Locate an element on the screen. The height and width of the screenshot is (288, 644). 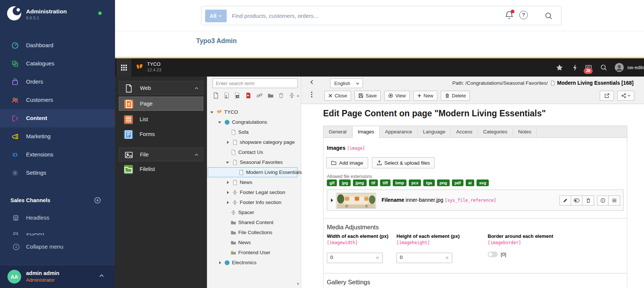
file-reference-row: Filename inner-banner.jpg [sys_file_refe… is located at coordinates (475, 200).